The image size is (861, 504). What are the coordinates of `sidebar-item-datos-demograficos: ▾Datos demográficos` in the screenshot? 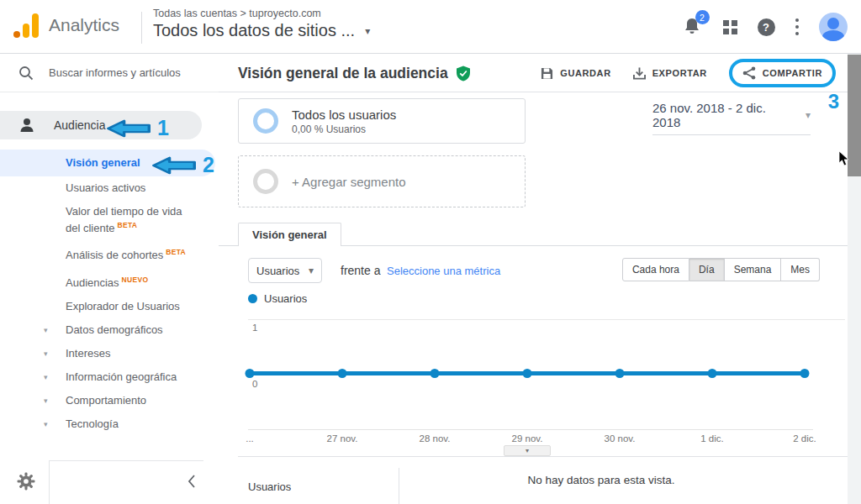 It's located at (109, 330).